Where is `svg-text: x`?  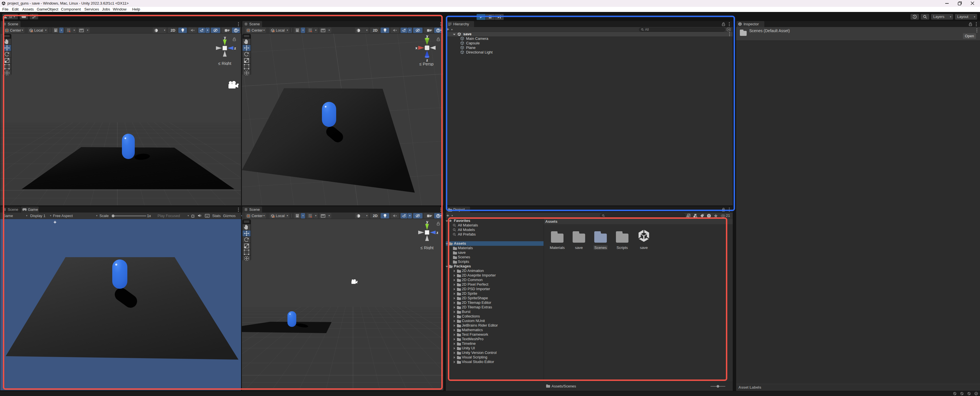 svg-text: x is located at coordinates (417, 48).